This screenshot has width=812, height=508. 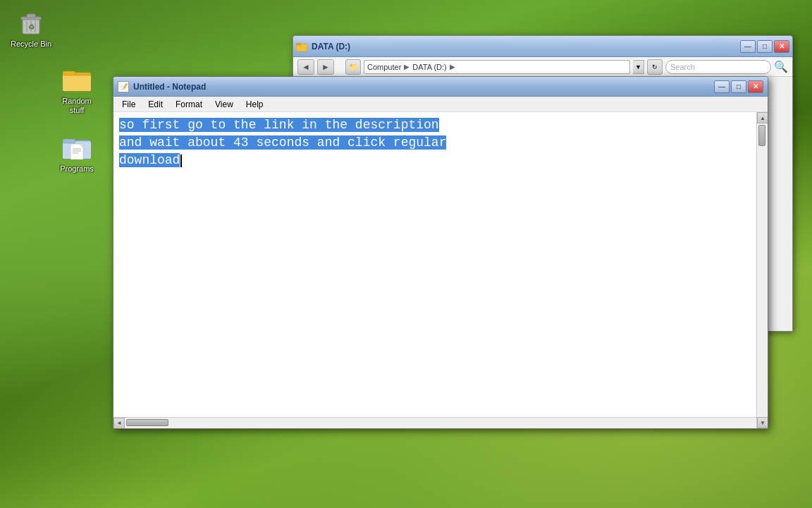 What do you see at coordinates (162, 87) in the screenshot?
I see `notepad-title-left: 📝 Untitled - Notepad` at bounding box center [162, 87].